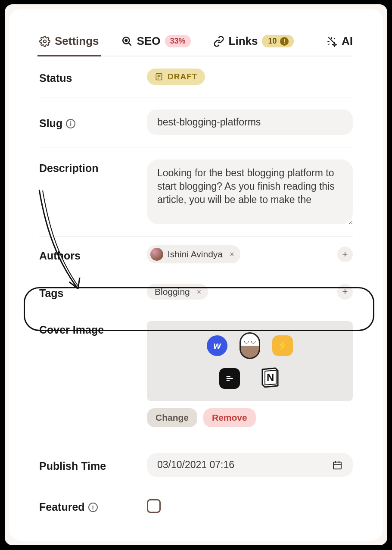 Image resolution: width=392 pixels, height=550 pixels. I want to click on author-name: Ishini Avindya, so click(195, 254).